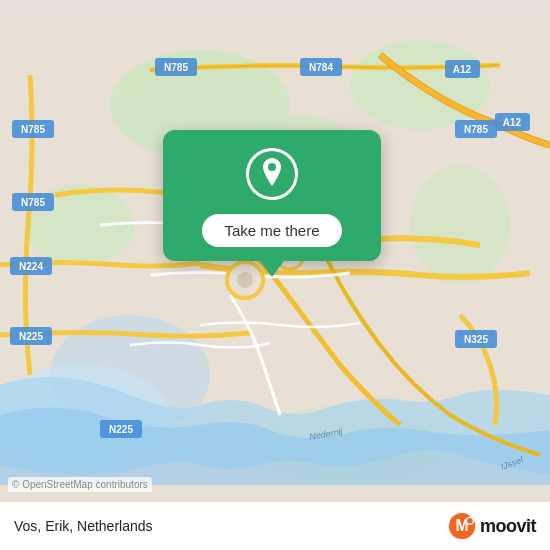  What do you see at coordinates (492, 526) in the screenshot?
I see `moovit-logo: M moovit` at bounding box center [492, 526].